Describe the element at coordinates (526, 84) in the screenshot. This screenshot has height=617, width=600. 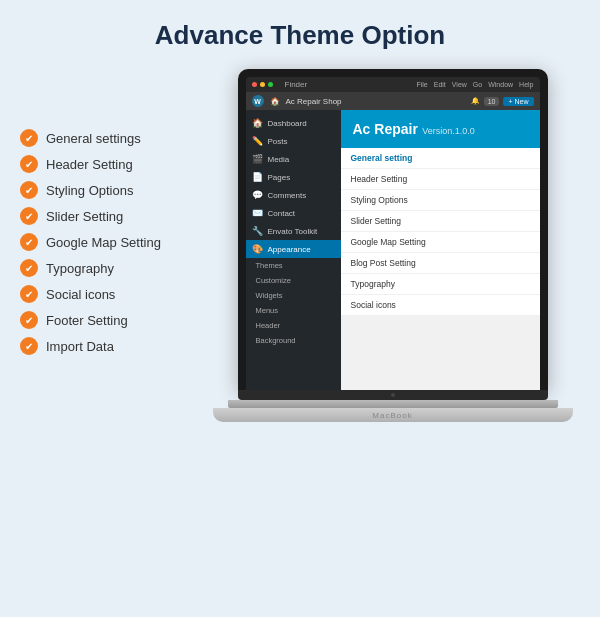
I see `top-menu-item-help: Help` at that location.